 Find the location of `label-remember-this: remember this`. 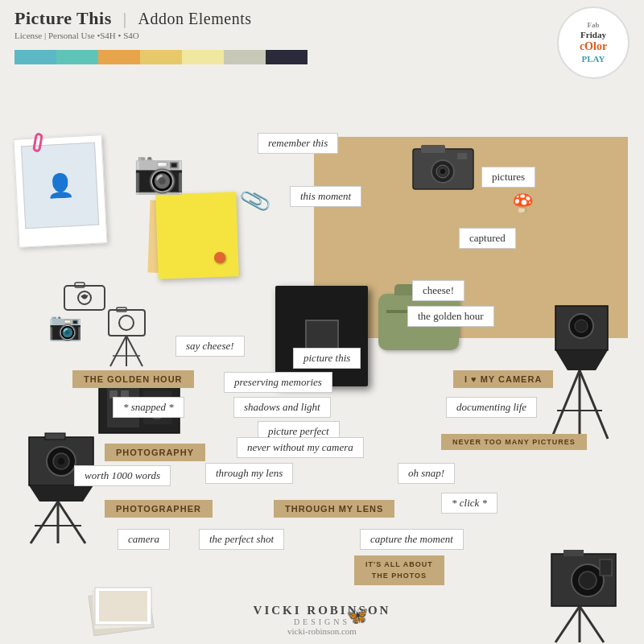

label-remember-this: remember this is located at coordinates (298, 143).